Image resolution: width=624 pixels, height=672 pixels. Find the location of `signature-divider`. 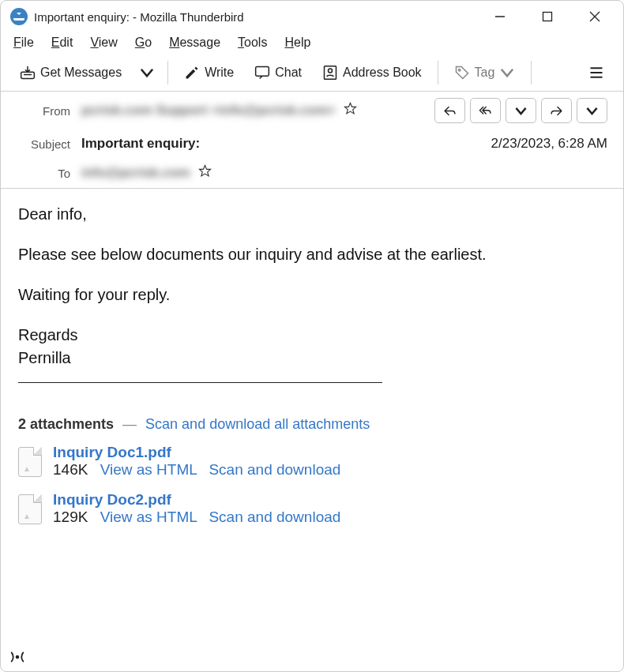

signature-divider is located at coordinates (201, 382).